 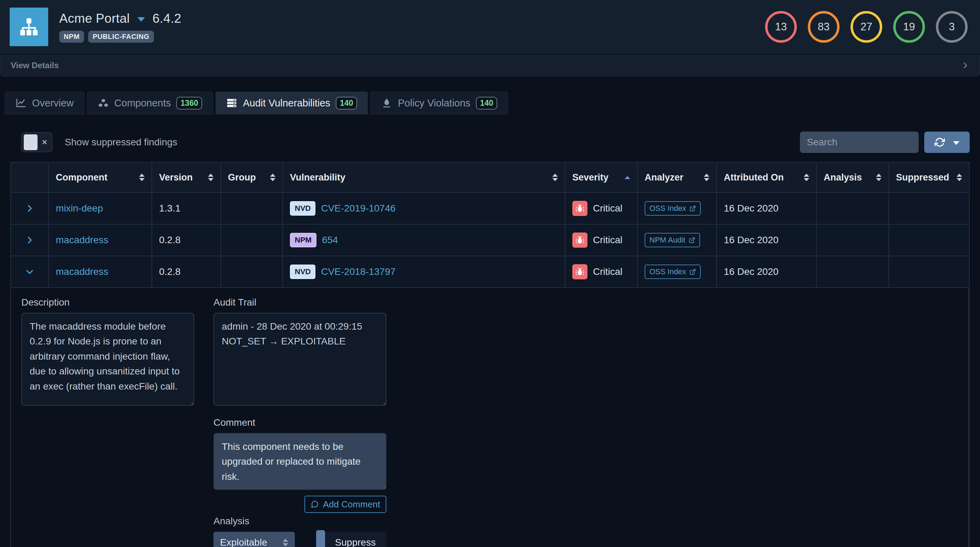 I want to click on select-arrows-icon, so click(x=285, y=542).